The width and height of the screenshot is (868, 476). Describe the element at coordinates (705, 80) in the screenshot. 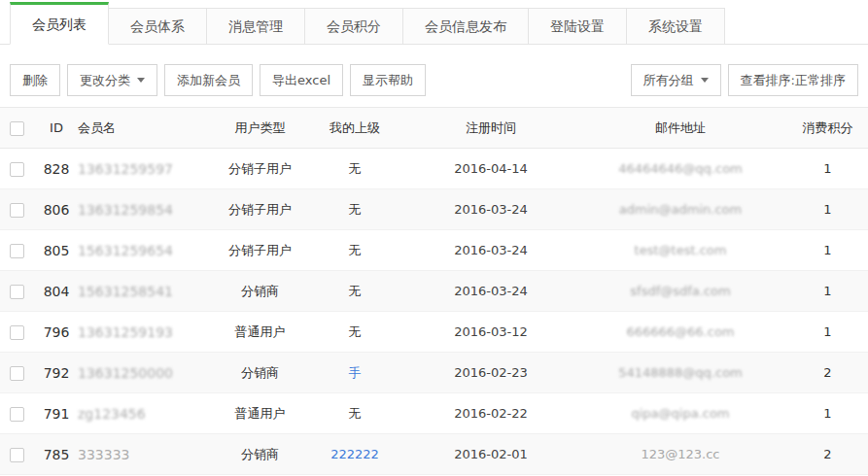

I see `chevron-down-icon` at that location.